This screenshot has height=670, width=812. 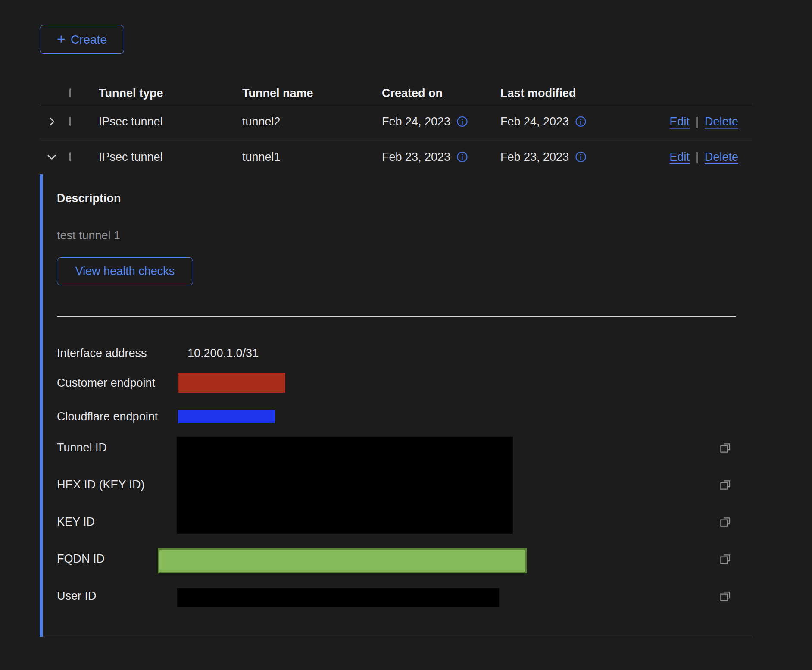 I want to click on create-button: + Create, so click(x=82, y=40).